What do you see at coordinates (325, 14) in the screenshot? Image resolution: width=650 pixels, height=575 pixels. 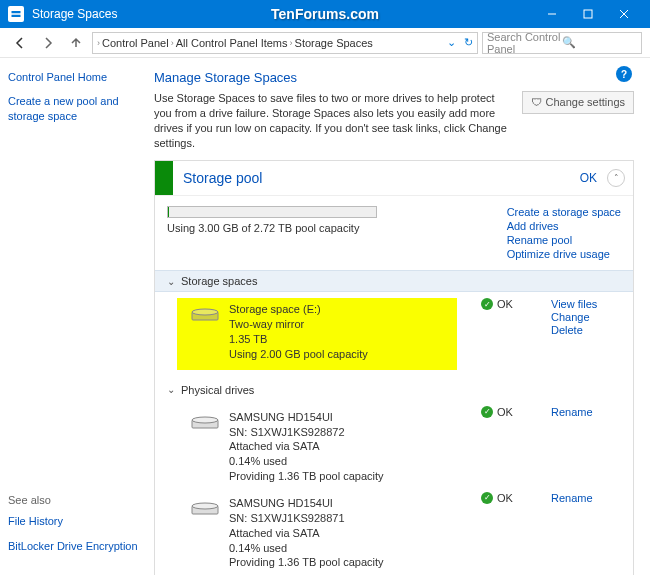 I see `titlebar: Storage Spaces TenForums.com` at bounding box center [325, 14].